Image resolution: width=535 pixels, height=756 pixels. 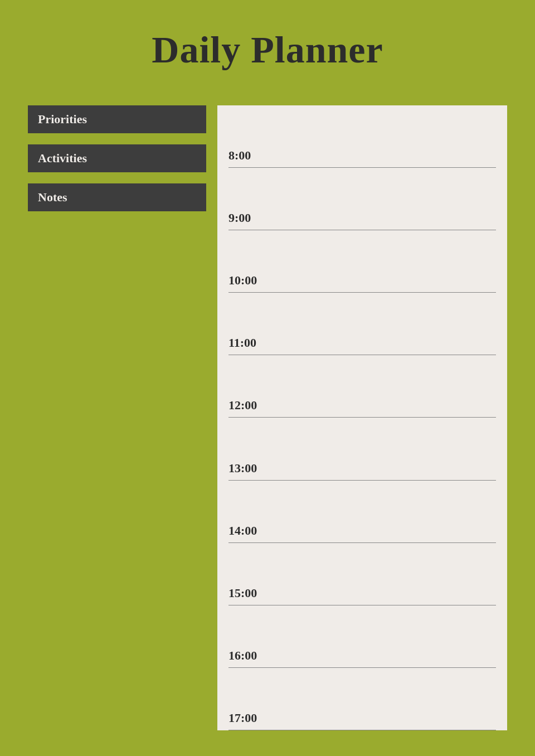 I want to click on time-label: 16:00, so click(x=362, y=653).